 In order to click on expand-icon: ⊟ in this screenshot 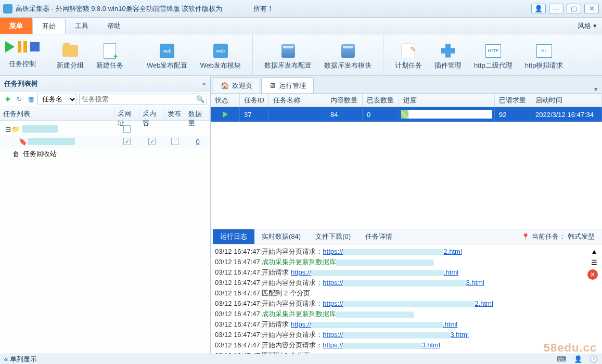, I will do `click(8, 129)`.